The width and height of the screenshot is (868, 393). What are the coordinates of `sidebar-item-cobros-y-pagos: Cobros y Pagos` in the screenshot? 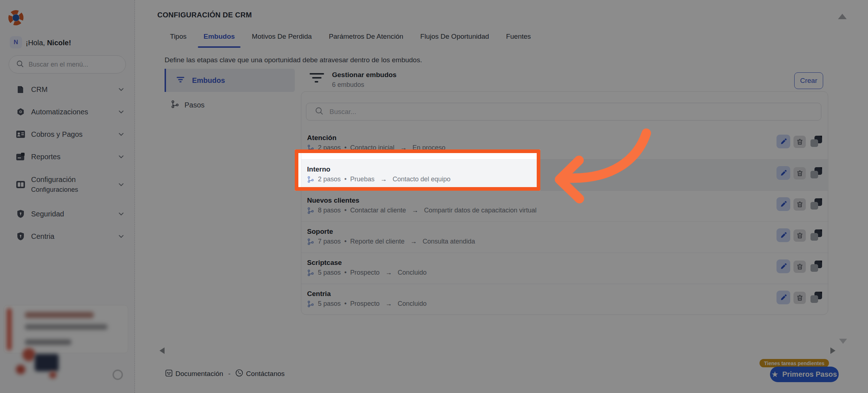 It's located at (67, 134).